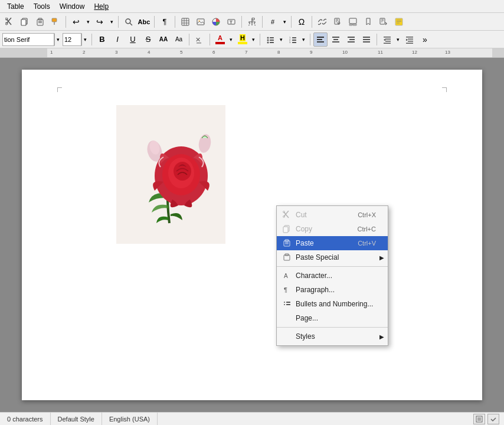  What do you see at coordinates (287, 336) in the screenshot?
I see `styles-icon` at bounding box center [287, 336].